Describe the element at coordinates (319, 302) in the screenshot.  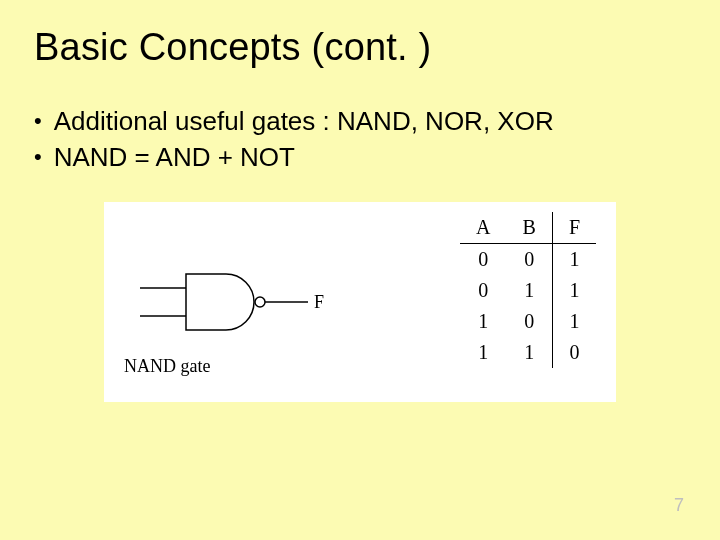
I see `gate-output-label: F` at that location.